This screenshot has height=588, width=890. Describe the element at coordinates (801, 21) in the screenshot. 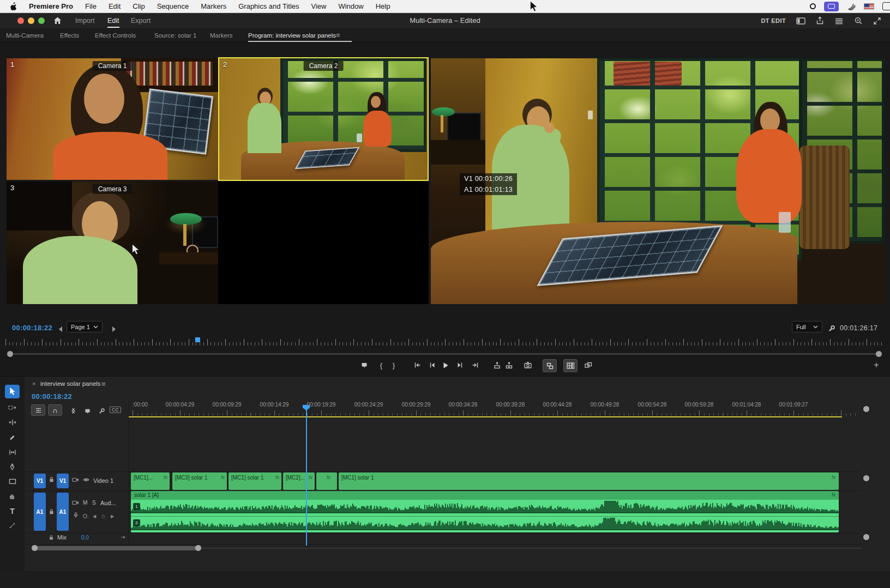

I see `workspaces-icon` at that location.